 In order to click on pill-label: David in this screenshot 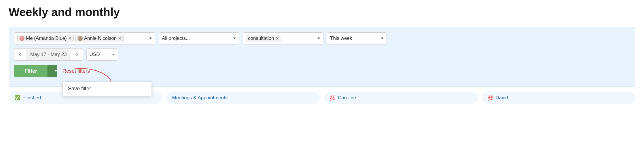, I will do `click(502, 98)`.